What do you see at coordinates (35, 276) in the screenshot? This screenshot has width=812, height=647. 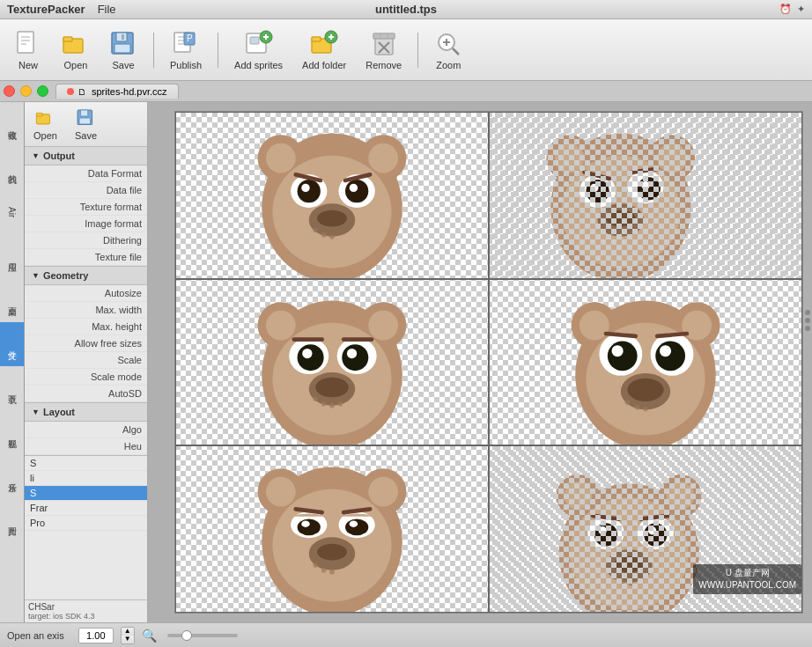 I see `geometry-triangle: ▼` at bounding box center [35, 276].